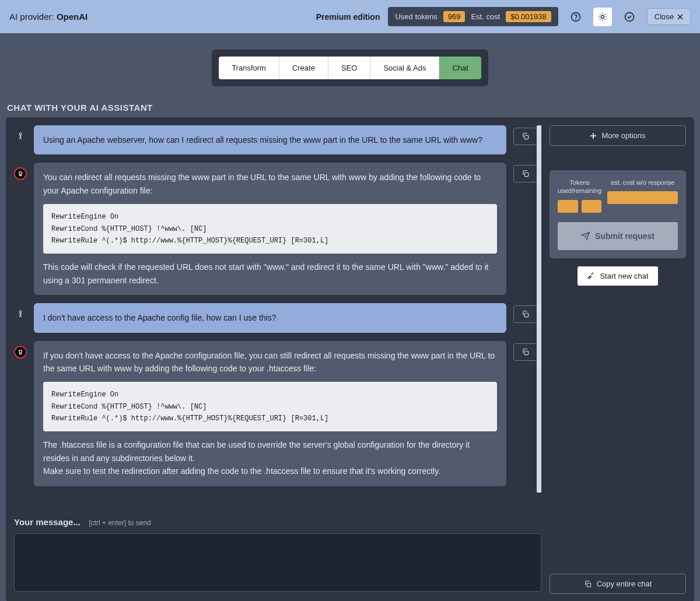 The height and width of the screenshot is (601, 700). I want to click on ai-text-before: If you don't have access to the Apache c…, so click(270, 363).